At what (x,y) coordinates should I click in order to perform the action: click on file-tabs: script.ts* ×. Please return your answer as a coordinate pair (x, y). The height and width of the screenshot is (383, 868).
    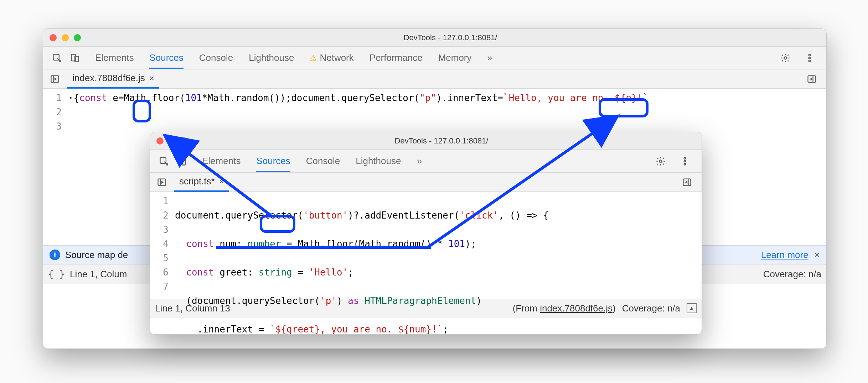
    Looking at the image, I should click on (426, 182).